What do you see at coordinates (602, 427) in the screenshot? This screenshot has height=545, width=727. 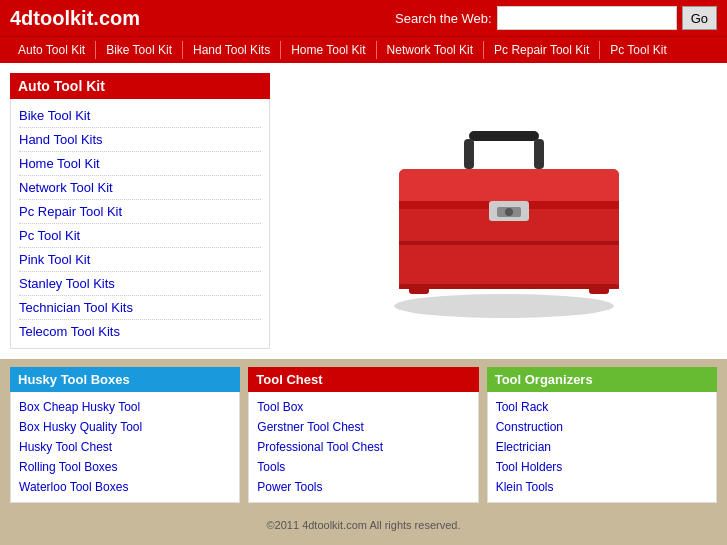 I see `link-construction: Construction` at bounding box center [602, 427].